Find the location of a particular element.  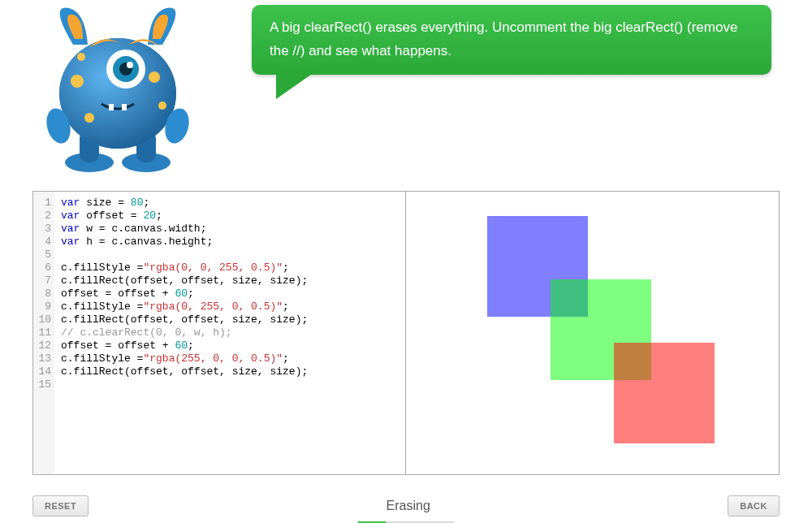

back-button: BACK is located at coordinates (754, 506).